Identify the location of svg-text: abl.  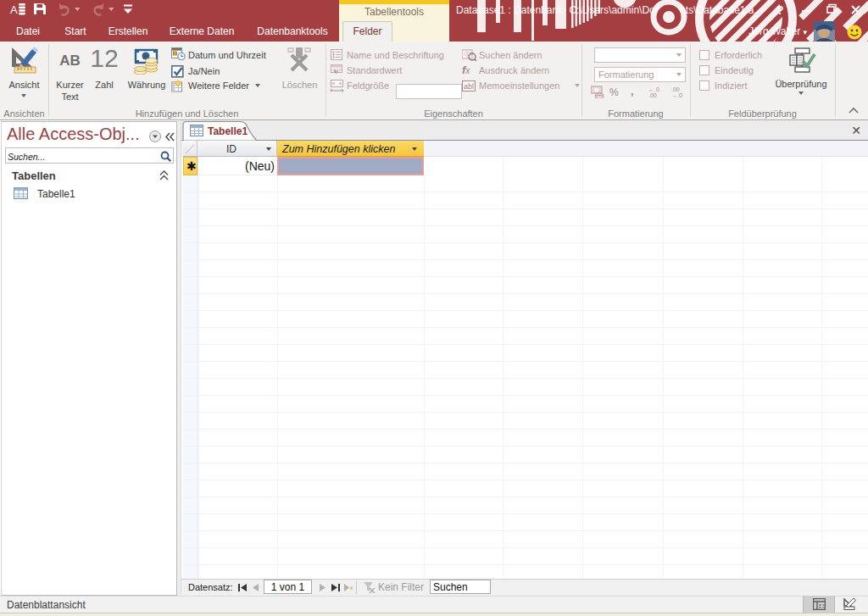
(469, 86).